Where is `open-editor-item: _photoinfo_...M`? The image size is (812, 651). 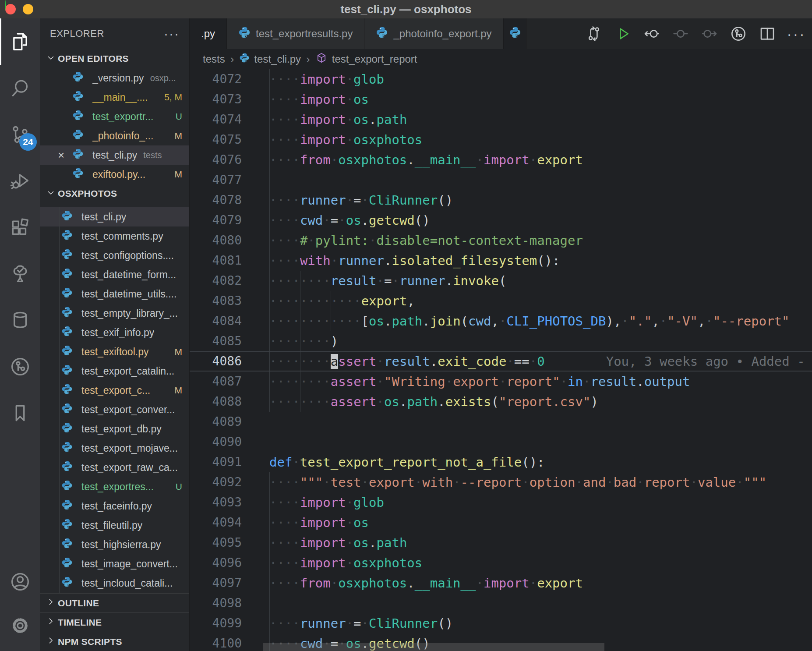
open-editor-item: _photoinfo_...M is located at coordinates (115, 136).